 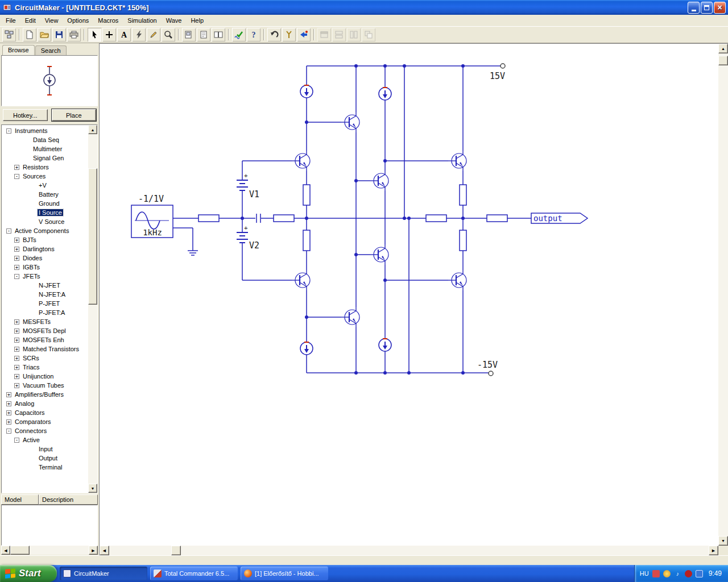 What do you see at coordinates (109, 35) in the screenshot?
I see `wire-tool-button` at bounding box center [109, 35].